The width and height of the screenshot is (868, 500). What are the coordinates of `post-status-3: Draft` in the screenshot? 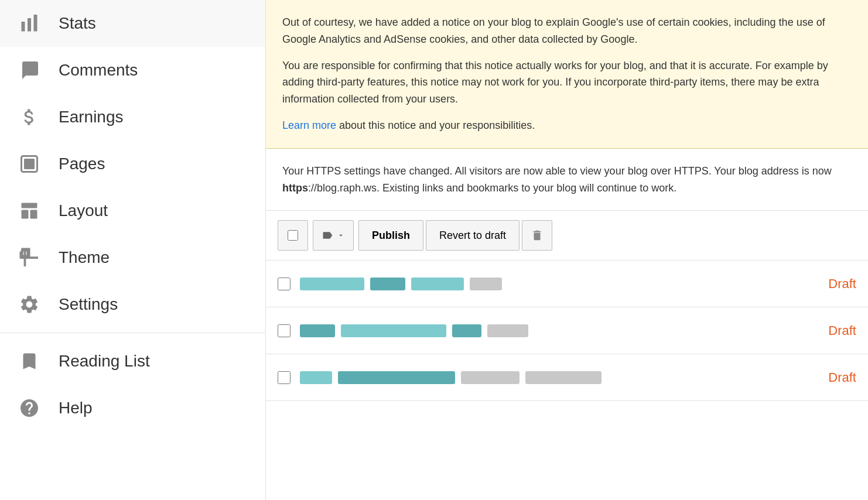 It's located at (836, 378).